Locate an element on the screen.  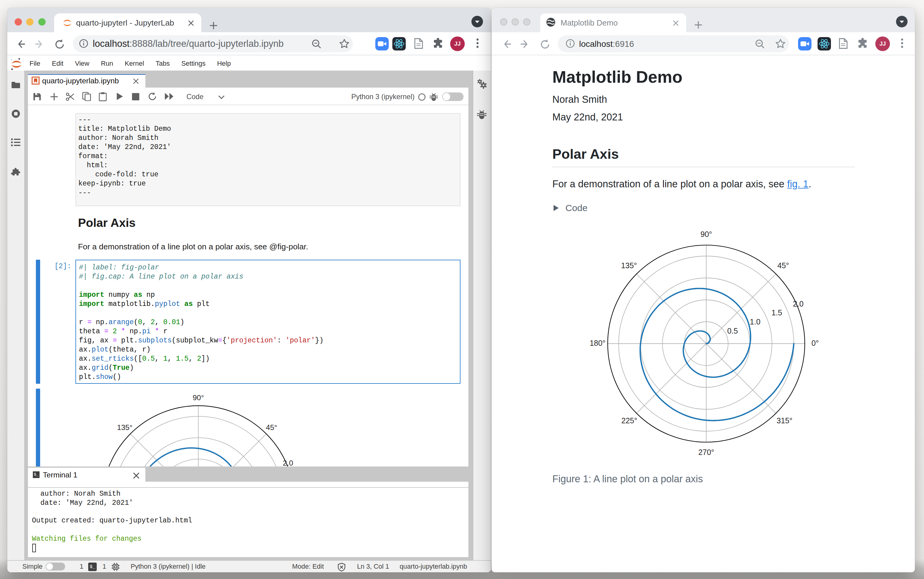
svg-text: 1.5 is located at coordinates (777, 312).